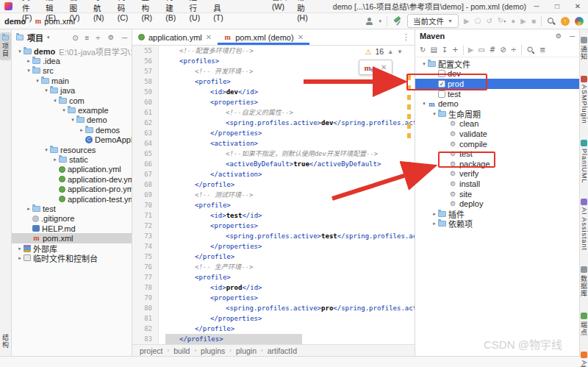 This screenshot has height=367, width=588. What do you see at coordinates (72, 110) in the screenshot?
I see `project-tree-item-example: ▾example` at bounding box center [72, 110].